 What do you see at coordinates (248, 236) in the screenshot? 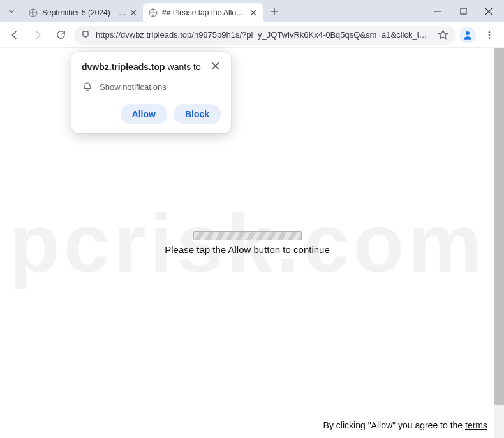
I see `fake-progress-bar` at bounding box center [248, 236].